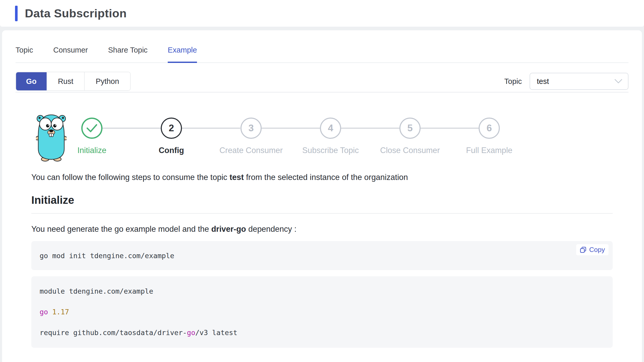 Image resolution: width=644 pixels, height=362 pixels. What do you see at coordinates (171, 128) in the screenshot?
I see `step-circle-config: 2` at bounding box center [171, 128].